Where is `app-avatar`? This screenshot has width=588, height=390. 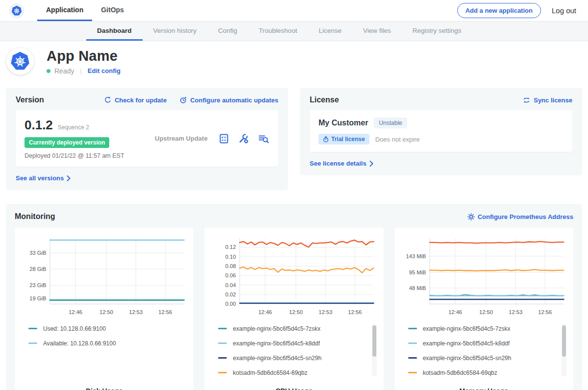 app-avatar is located at coordinates (20, 61).